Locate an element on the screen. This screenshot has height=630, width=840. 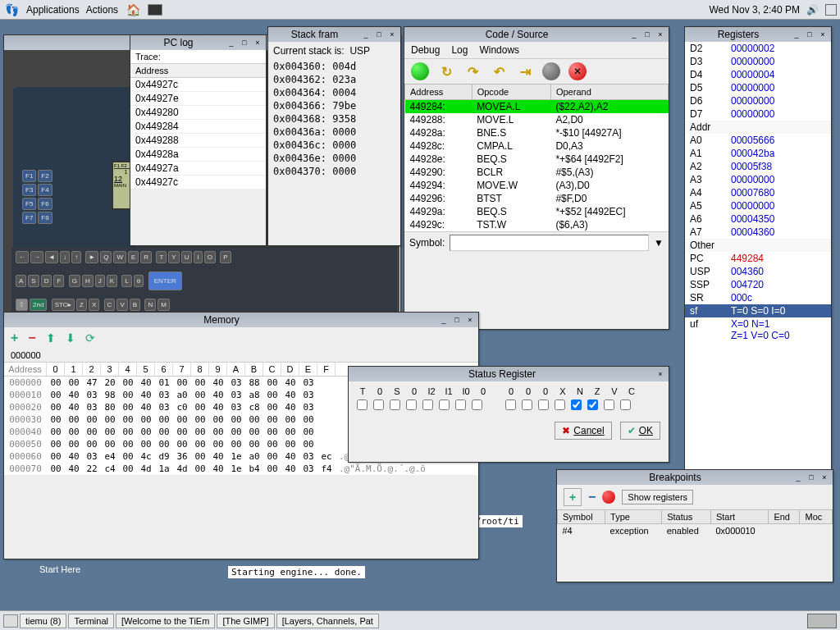
taskbar-item: [The GIMP] is located at coordinates (245, 621).